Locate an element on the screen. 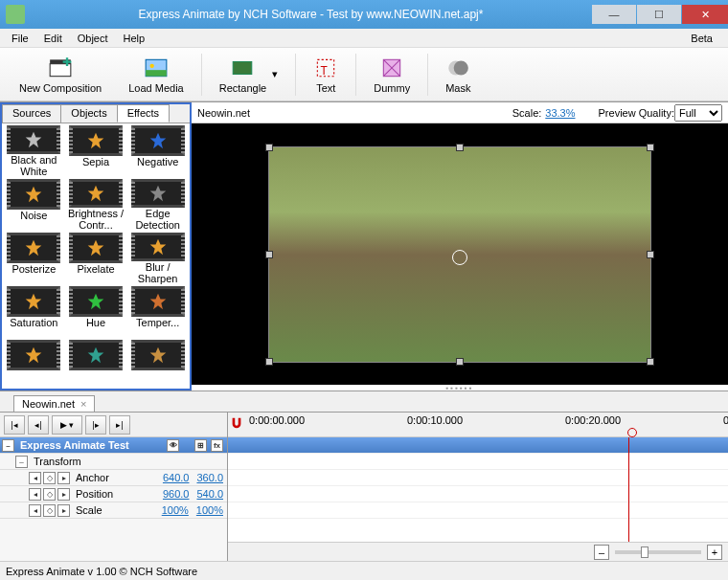 Image resolution: width=728 pixels, height=580 pixels. property-row: ◂◇▸Position960.0540.0 is located at coordinates (113, 494).